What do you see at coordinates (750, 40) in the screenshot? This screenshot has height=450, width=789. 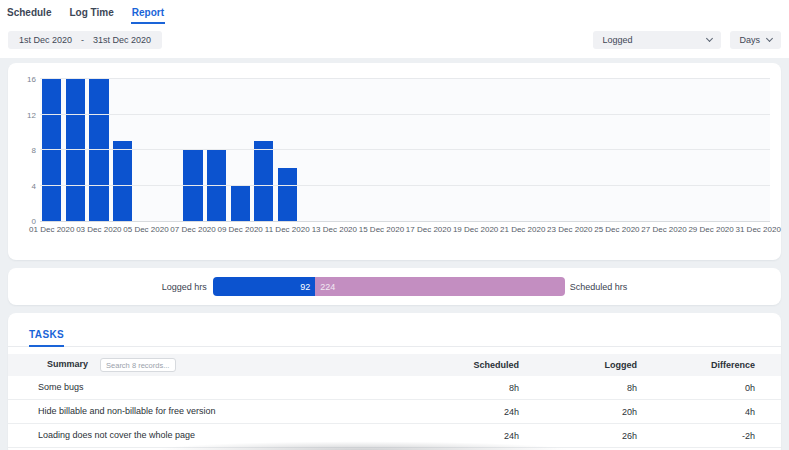 I see `unit-dropdown-value: Days` at bounding box center [750, 40].